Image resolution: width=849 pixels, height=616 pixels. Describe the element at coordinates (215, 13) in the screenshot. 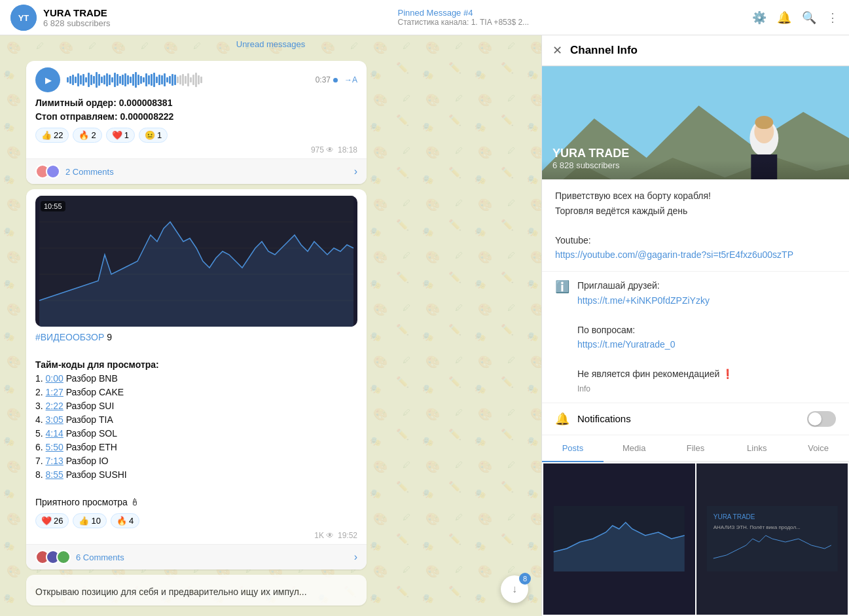

I see `channel-name: YURA TRADE` at that location.